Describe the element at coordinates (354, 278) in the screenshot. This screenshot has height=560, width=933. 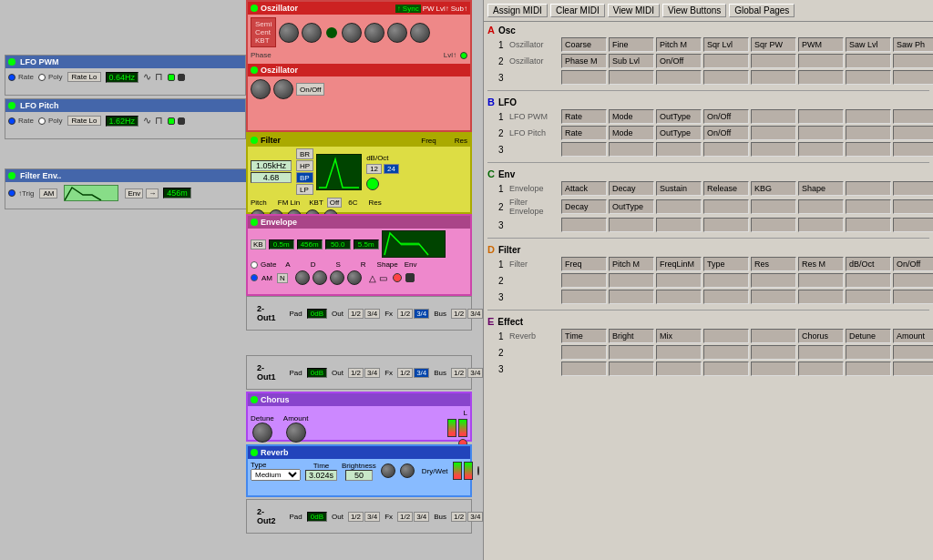
I see `env-knob-r` at that location.